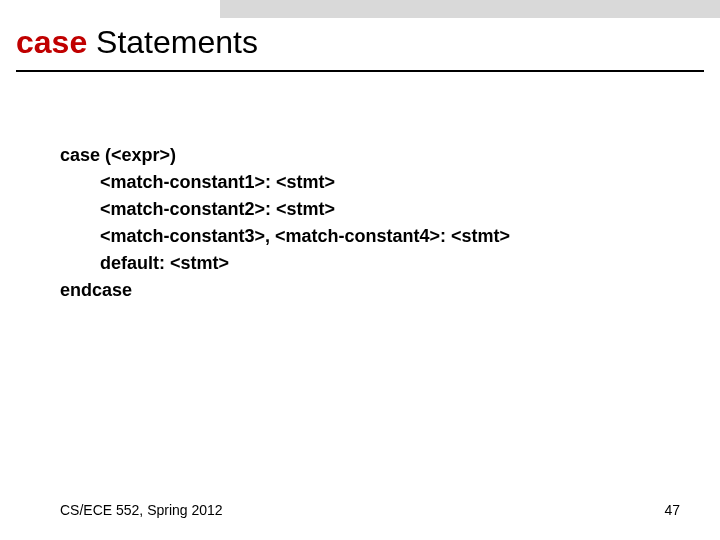 Image resolution: width=720 pixels, height=540 pixels. What do you see at coordinates (370, 264) in the screenshot?
I see `code-line: default: <stmt>` at bounding box center [370, 264].